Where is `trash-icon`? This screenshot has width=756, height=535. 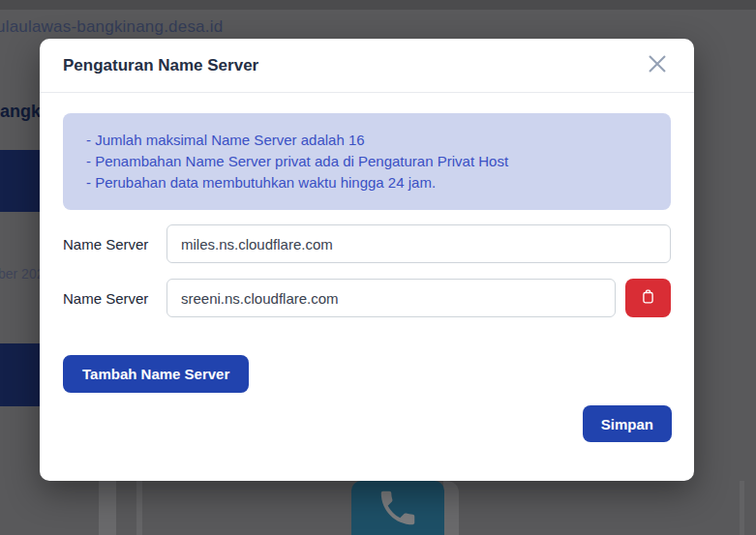
trash-icon is located at coordinates (649, 298).